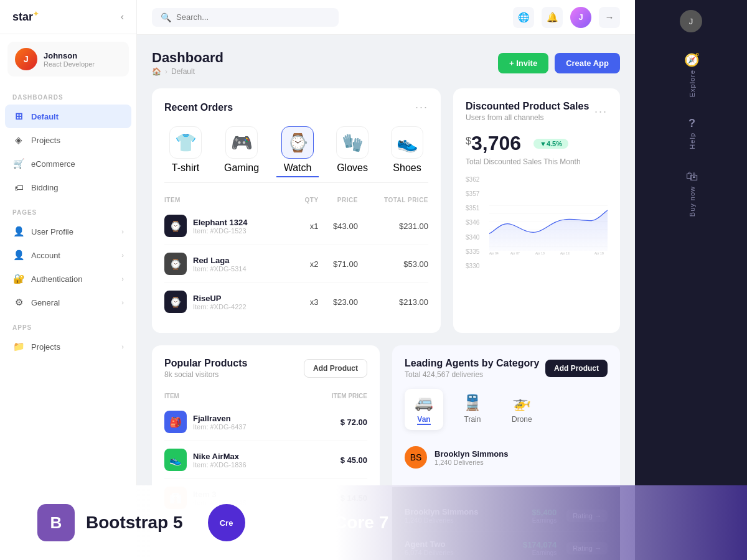  I want to click on y-label: $330, so click(472, 266).